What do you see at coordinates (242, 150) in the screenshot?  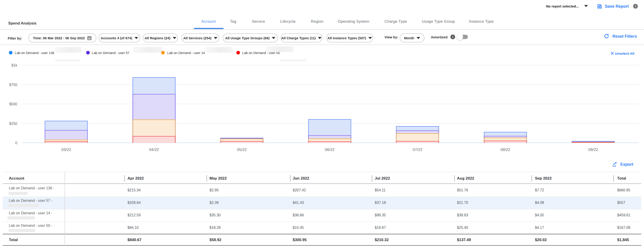 I see `svg-text: 05/22` at bounding box center [242, 150].